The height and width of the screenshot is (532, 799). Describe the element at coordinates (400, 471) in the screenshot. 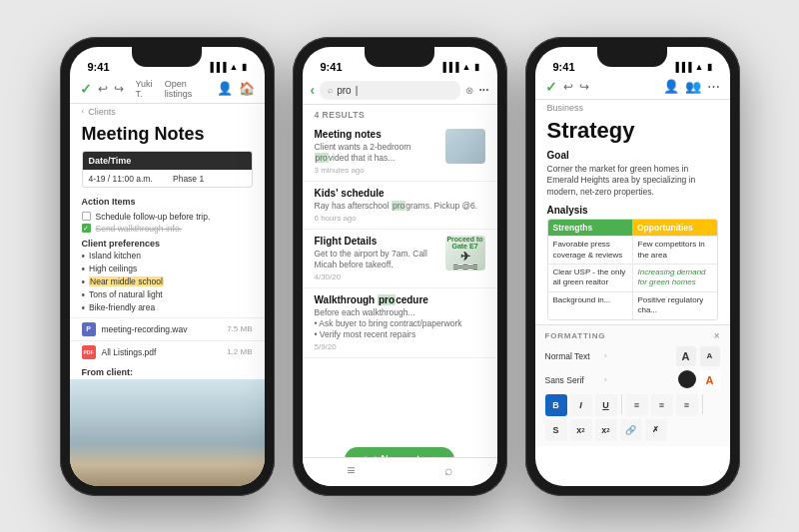

I see `bottom-nav-2: ≡ ⌕` at that location.